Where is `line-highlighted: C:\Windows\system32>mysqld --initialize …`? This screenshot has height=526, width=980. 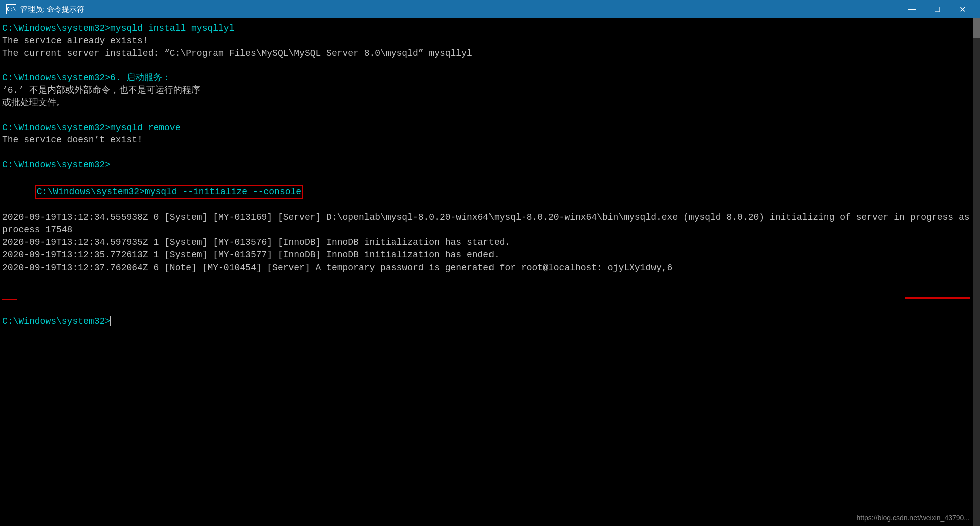 line-highlighted: C:\Windows\system32>mysqld --initialize … is located at coordinates (490, 192).